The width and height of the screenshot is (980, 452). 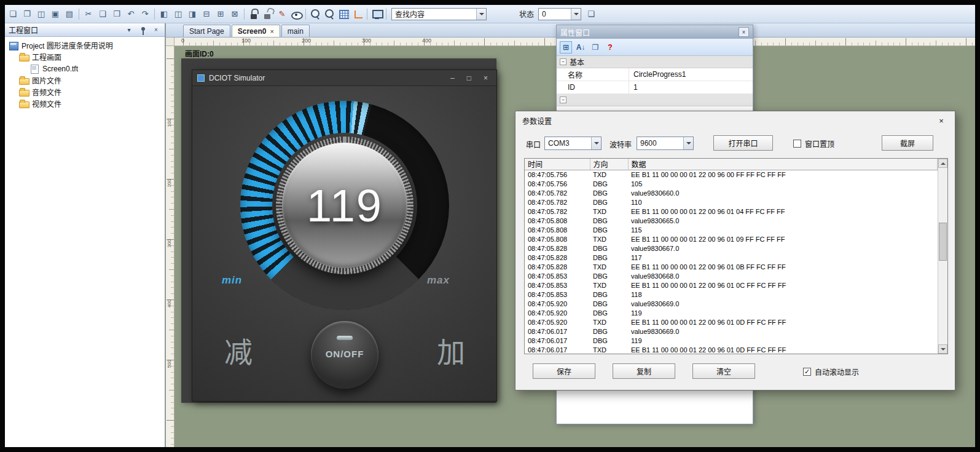 What do you see at coordinates (731, 267) in the screenshot?
I see `log-row: 08:47:05.828TXDEE B1 11 00 00 00 01 22 0…` at bounding box center [731, 267].